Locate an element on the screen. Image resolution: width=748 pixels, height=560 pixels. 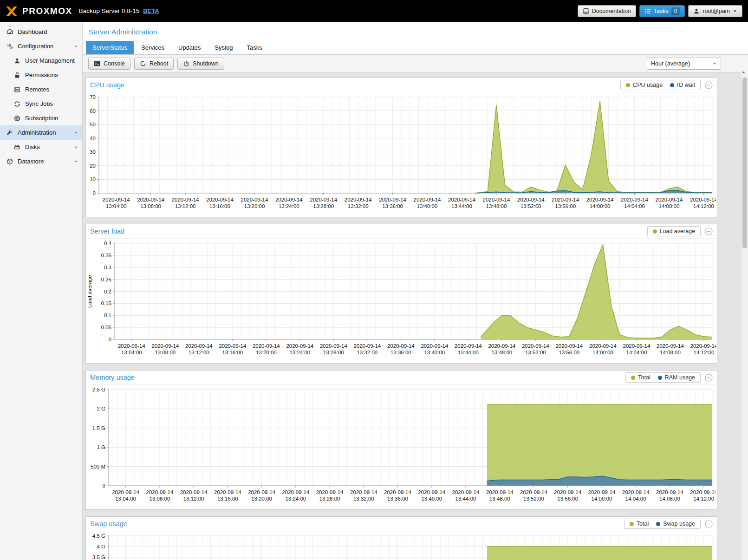
svg-text: 14:00:00 is located at coordinates (603, 352).